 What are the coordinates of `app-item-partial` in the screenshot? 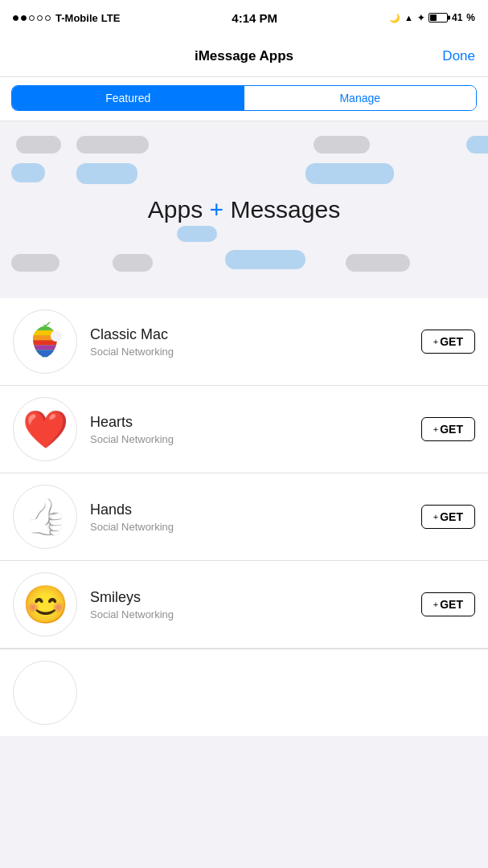 It's located at (244, 693).